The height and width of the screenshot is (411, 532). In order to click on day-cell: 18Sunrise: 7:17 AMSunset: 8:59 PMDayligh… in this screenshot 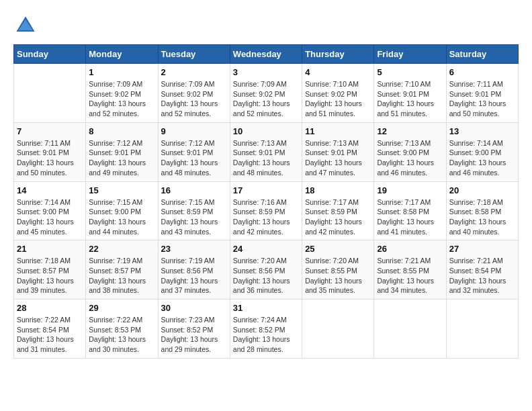, I will do `click(339, 211)`.